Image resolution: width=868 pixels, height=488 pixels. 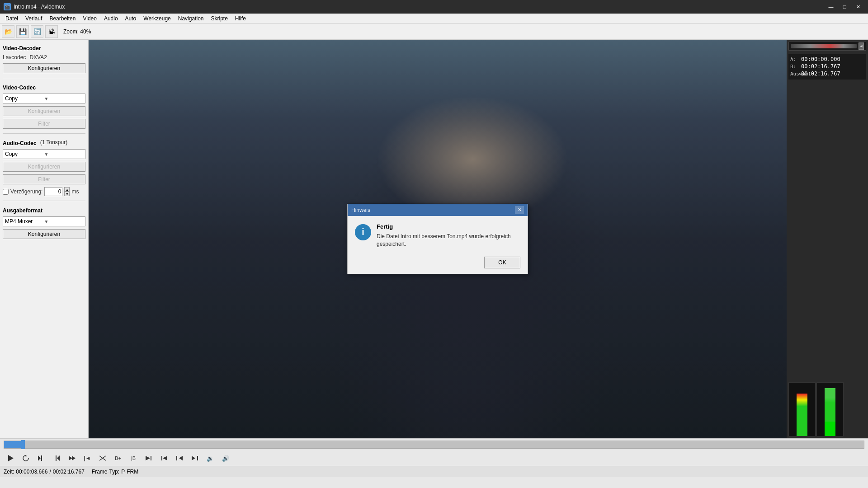 What do you see at coordinates (861, 46) in the screenshot?
I see `speaker-icon: ◄` at bounding box center [861, 46].